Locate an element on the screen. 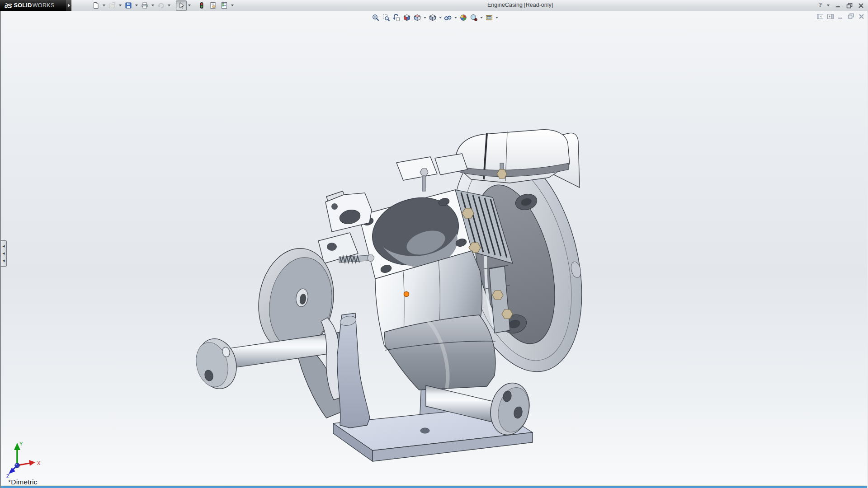 The width and height of the screenshot is (868, 488). rebuild-button is located at coordinates (202, 5).